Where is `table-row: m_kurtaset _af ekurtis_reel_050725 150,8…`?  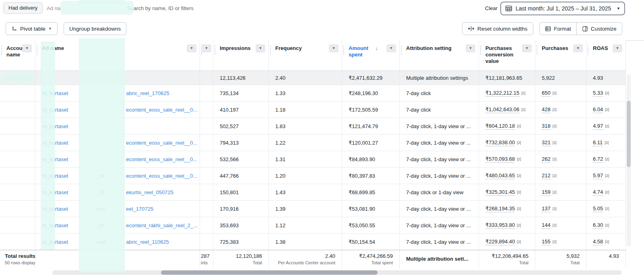 table-row: m_kurtaset _af ekurtis_reel_050725 150,8… is located at coordinates (313, 193).